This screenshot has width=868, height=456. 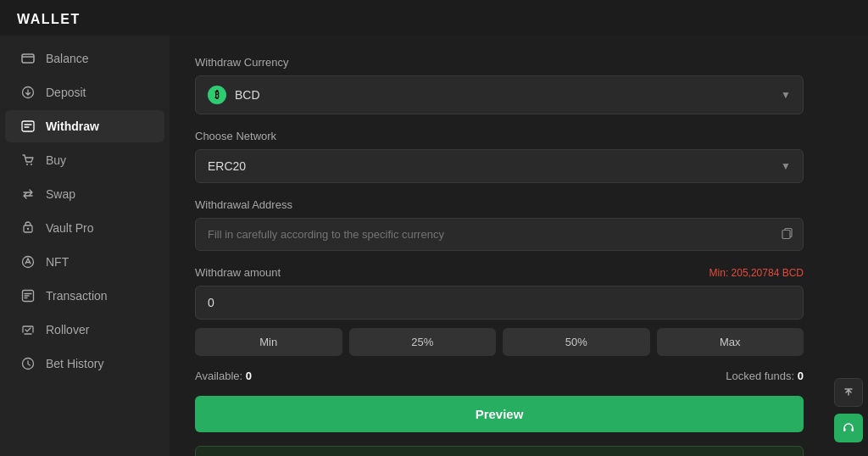 What do you see at coordinates (28, 92) in the screenshot?
I see `deposit-icon` at bounding box center [28, 92].